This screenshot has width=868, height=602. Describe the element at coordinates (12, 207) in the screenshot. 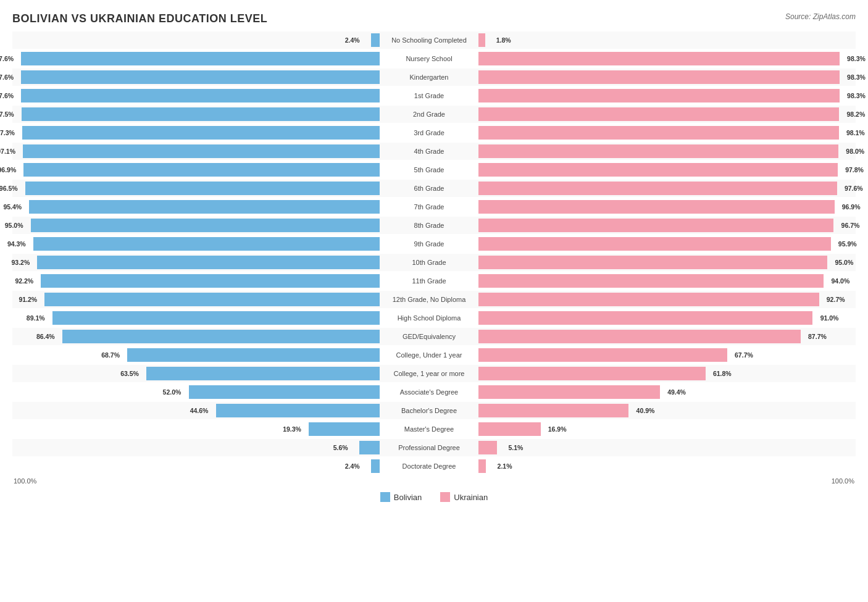

I see `bar-value-left: 95.4%` at that location.